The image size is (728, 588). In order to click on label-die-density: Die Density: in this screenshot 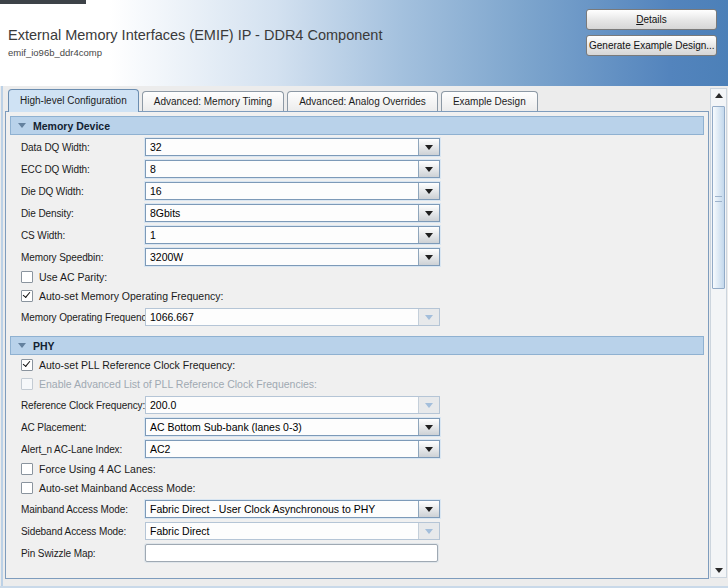, I will do `click(83, 214)`.